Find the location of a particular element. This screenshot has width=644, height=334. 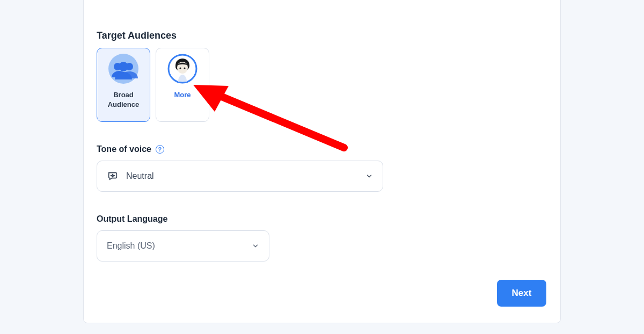

audience-broad-label: Broad Audience is located at coordinates (123, 100).